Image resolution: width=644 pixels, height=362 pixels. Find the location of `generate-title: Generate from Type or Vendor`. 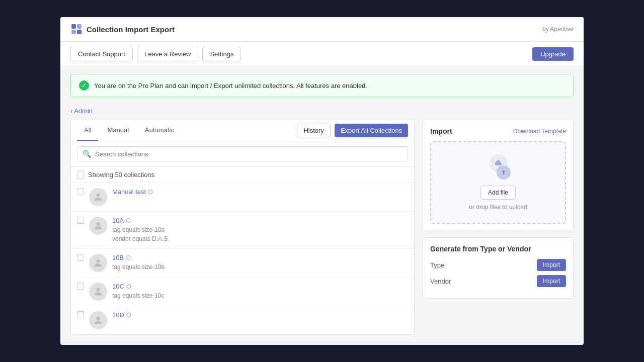

generate-title: Generate from Type or Vendor is located at coordinates (498, 249).